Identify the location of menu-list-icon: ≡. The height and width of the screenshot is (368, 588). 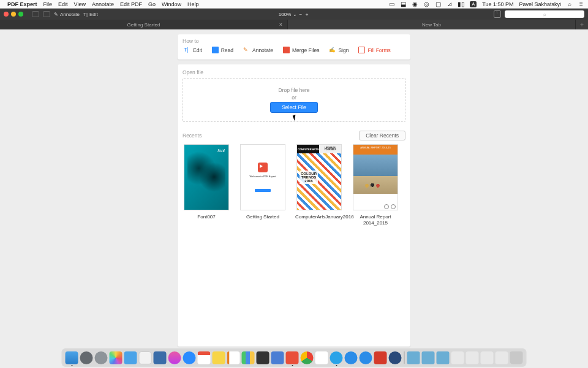
(581, 4).